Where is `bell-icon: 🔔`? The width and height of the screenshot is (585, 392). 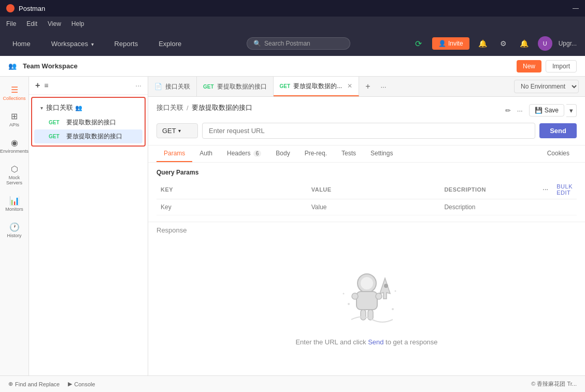
bell-icon: 🔔 is located at coordinates (524, 43).